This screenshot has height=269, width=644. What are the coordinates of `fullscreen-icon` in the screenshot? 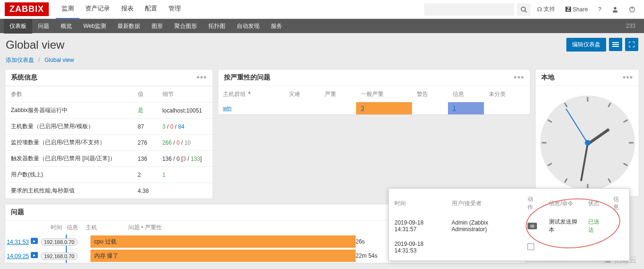 It's located at (632, 44).